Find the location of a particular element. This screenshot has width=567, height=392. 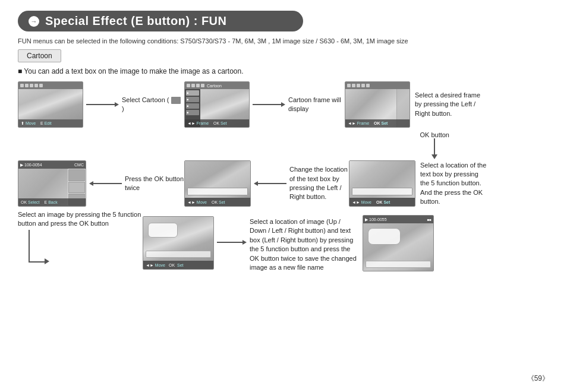

ok-area: OK button is located at coordinates (284, 145).